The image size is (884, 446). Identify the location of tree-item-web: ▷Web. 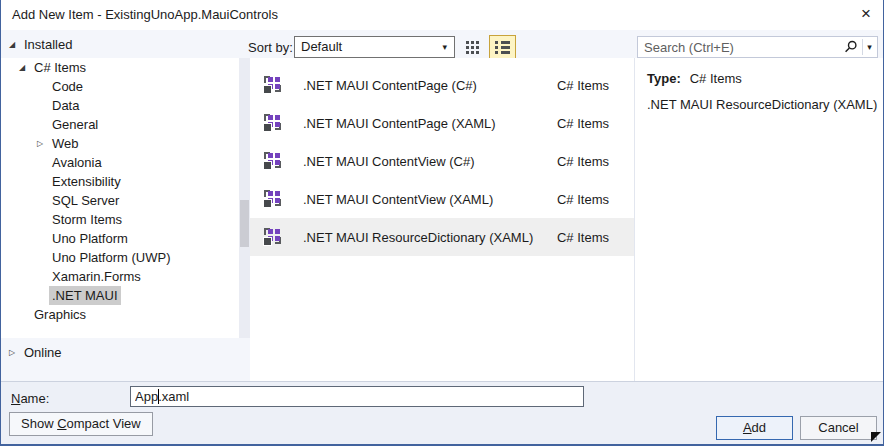
(120, 144).